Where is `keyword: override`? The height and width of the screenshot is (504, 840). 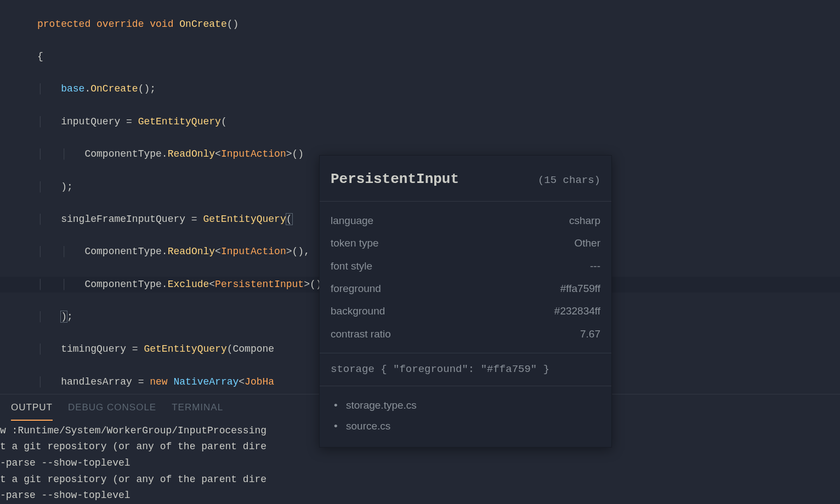
keyword: override is located at coordinates (120, 24).